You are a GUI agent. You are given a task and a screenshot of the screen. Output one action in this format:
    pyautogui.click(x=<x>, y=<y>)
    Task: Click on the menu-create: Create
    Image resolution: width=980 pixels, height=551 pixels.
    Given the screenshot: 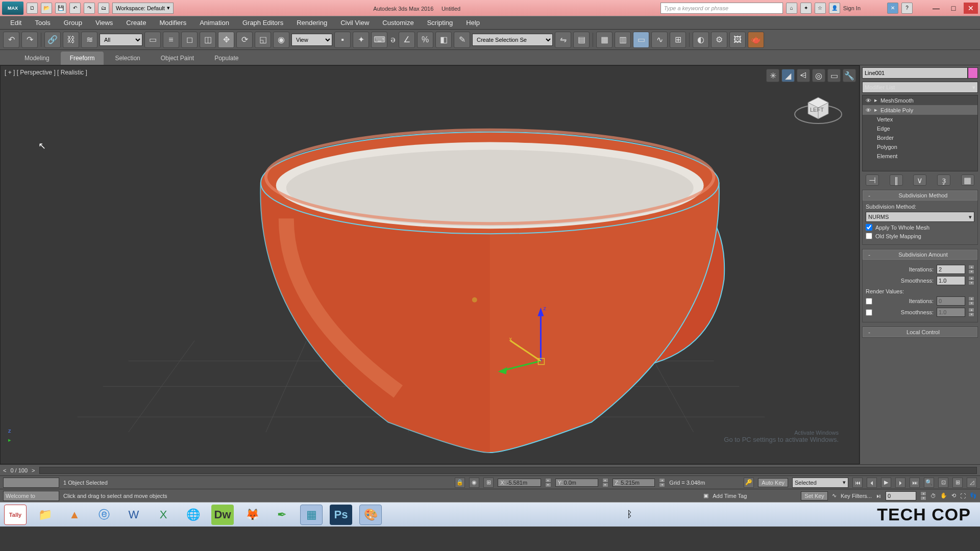 What is the action you would take?
    pyautogui.click(x=136, y=22)
    